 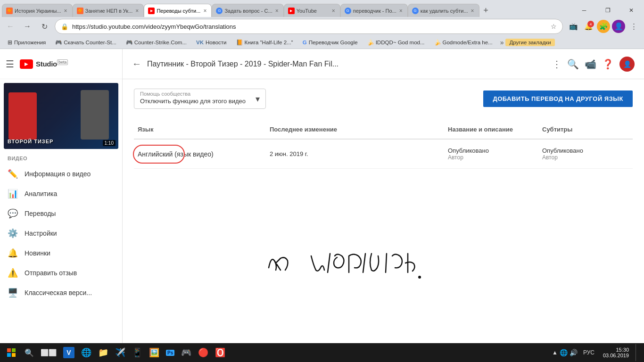 I want to click on help-icon: ❓, so click(x=608, y=64).